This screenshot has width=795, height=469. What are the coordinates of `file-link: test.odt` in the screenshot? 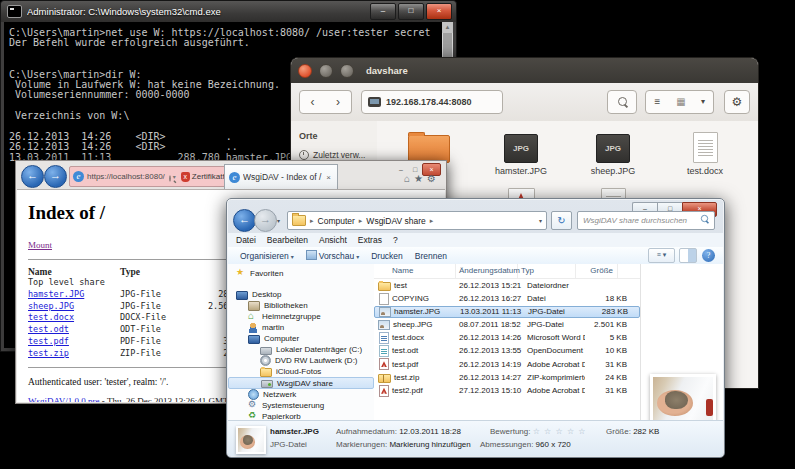 It's located at (48, 329).